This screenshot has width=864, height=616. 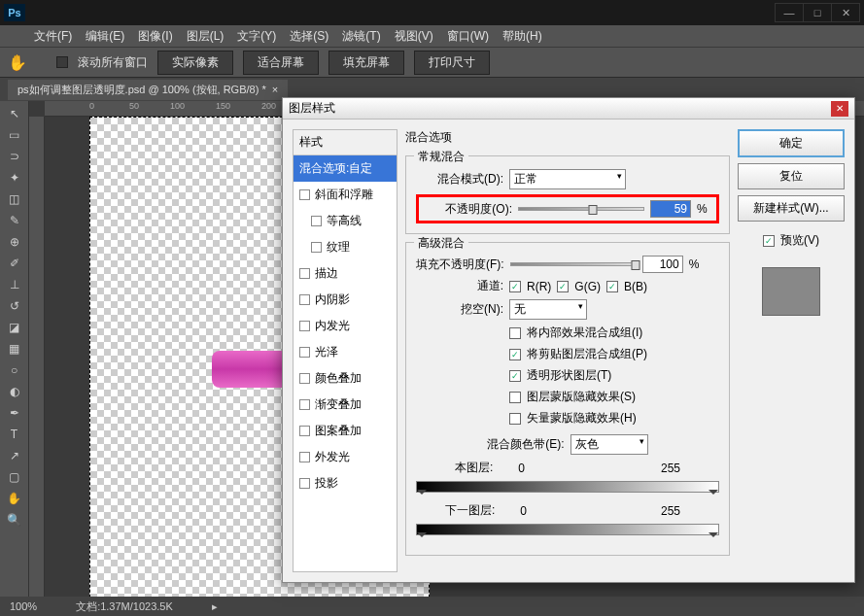 What do you see at coordinates (345, 247) in the screenshot?
I see `style-item-texture: 纹理` at bounding box center [345, 247].